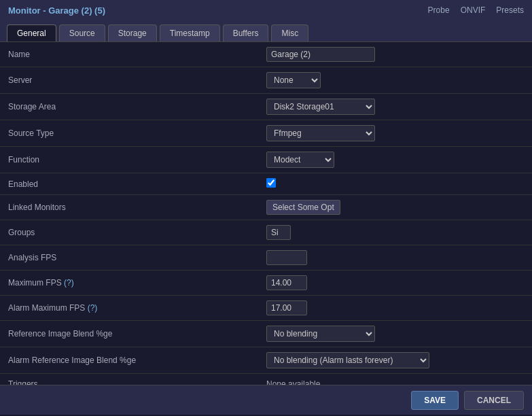 This screenshot has height=416, width=532. What do you see at coordinates (294, 382) in the screenshot?
I see `triggers-value: None available` at bounding box center [294, 382].